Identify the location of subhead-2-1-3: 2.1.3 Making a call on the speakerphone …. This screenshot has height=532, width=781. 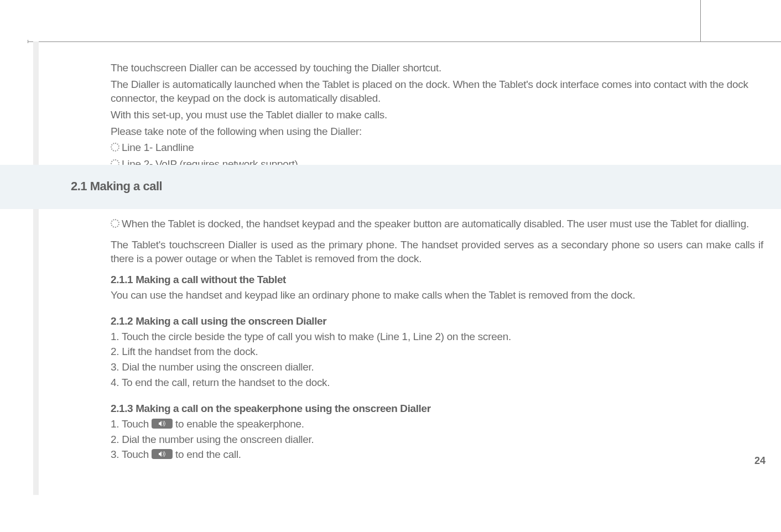
(437, 409).